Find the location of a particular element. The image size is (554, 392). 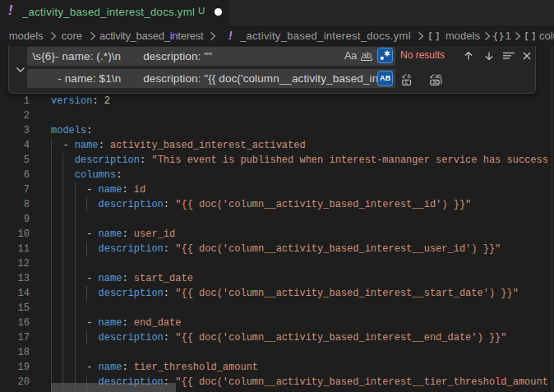

svg-text: c is located at coordinates (406, 82).